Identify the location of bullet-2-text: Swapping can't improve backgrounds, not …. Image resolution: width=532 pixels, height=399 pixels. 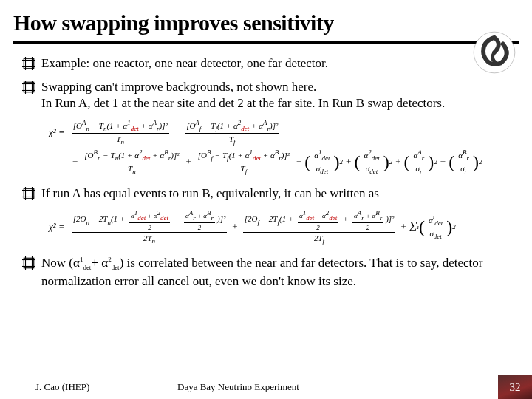
(276, 95).